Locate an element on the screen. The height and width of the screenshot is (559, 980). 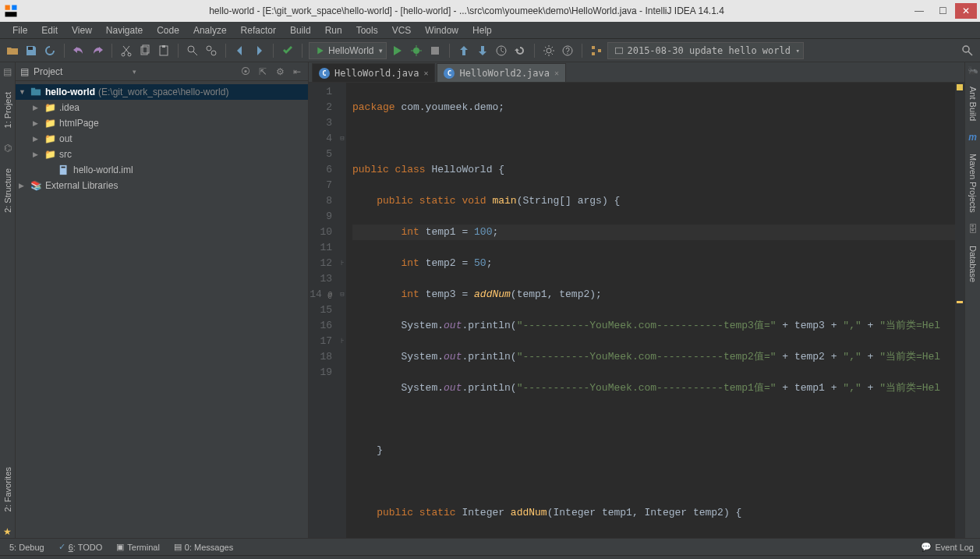
database-icon: 🗄 is located at coordinates (973, 229).